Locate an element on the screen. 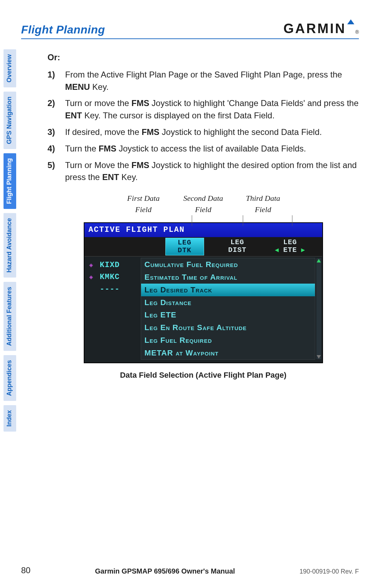 The width and height of the screenshot is (380, 588). step-text: From the Active Flight Plan Page or the … is located at coordinates (212, 81).